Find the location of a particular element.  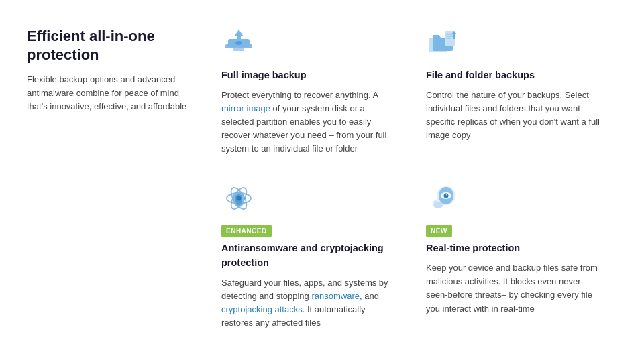

main-heading: Efficient all-in-one protection is located at coordinates (107, 46).